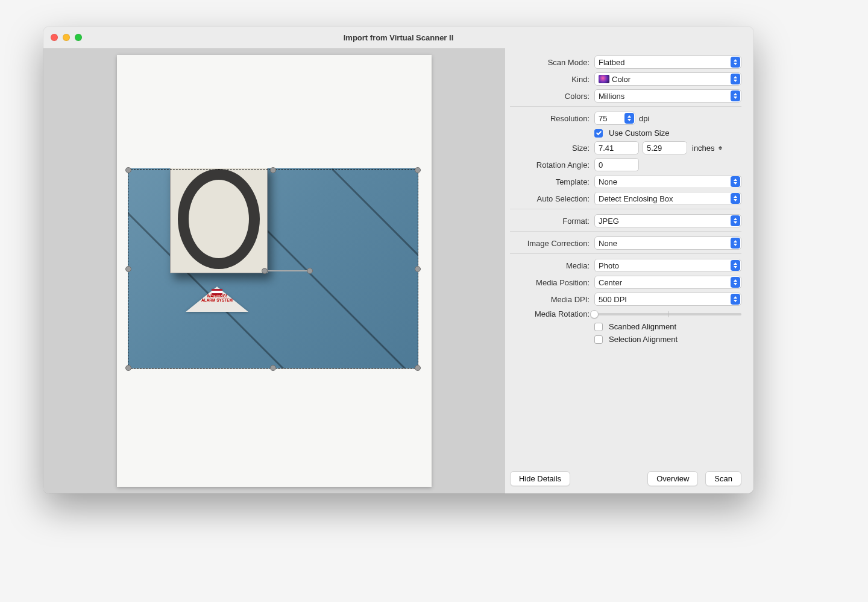  Describe the element at coordinates (265, 271) in the screenshot. I see `rotation-pivot-handle` at that location.